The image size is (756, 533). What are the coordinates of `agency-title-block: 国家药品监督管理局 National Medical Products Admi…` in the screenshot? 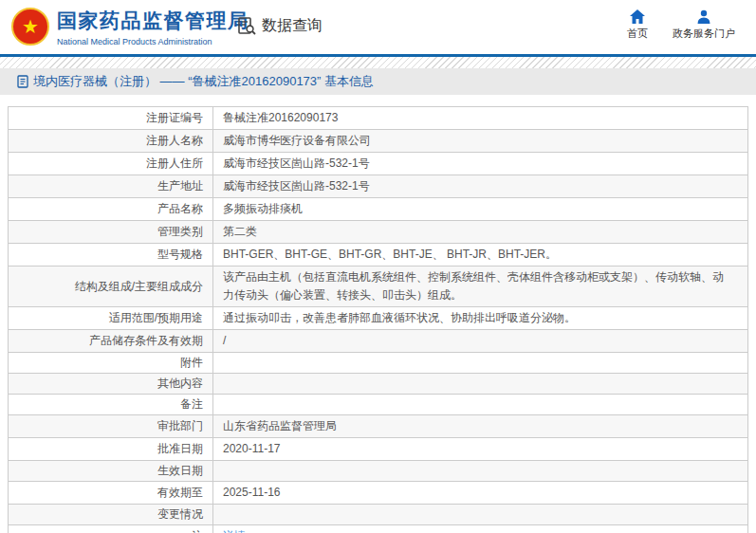 It's located at (154, 27).